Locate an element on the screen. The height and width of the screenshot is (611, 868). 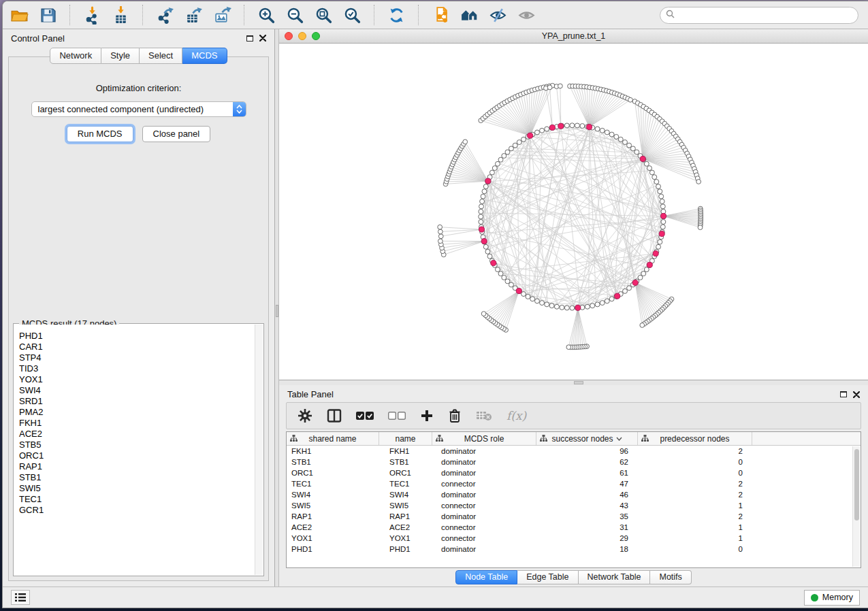
column-header-MCDS-role: MCDS role is located at coordinates (485, 438).